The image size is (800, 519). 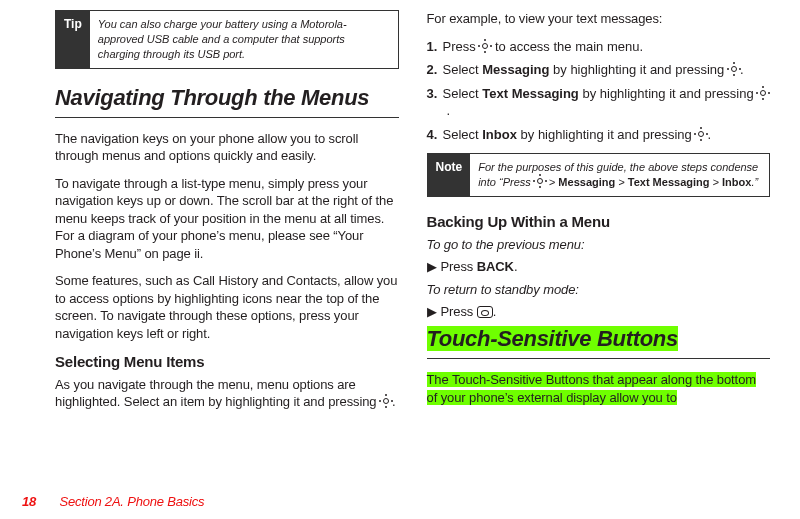 I want to click on highlight: Touch-Sensitive Buttons, so click(x=552, y=338).